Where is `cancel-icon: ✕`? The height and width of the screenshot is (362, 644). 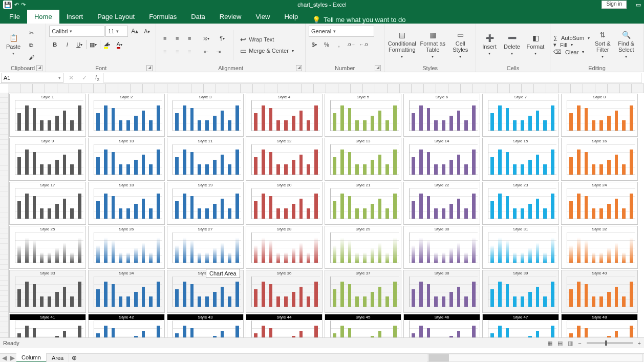
cancel-icon: ✕ is located at coordinates (71, 78).